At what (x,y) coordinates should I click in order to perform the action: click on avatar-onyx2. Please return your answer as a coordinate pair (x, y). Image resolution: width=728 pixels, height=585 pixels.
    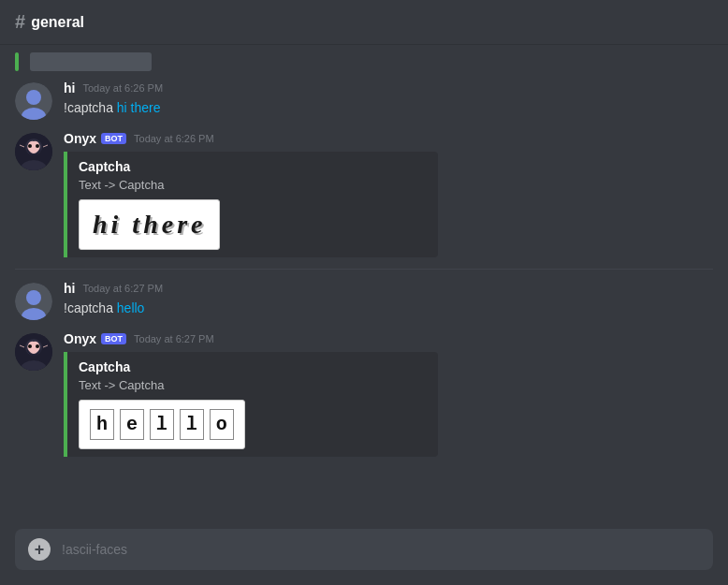
    Looking at the image, I should click on (34, 352).